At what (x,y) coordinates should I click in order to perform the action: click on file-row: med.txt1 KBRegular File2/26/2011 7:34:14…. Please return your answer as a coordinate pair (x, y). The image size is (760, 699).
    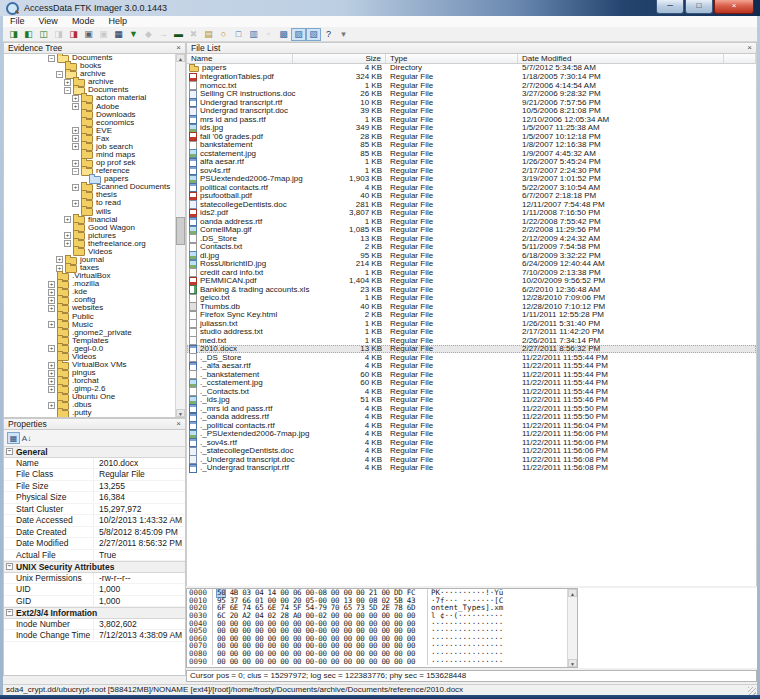
    Looking at the image, I should click on (472, 340).